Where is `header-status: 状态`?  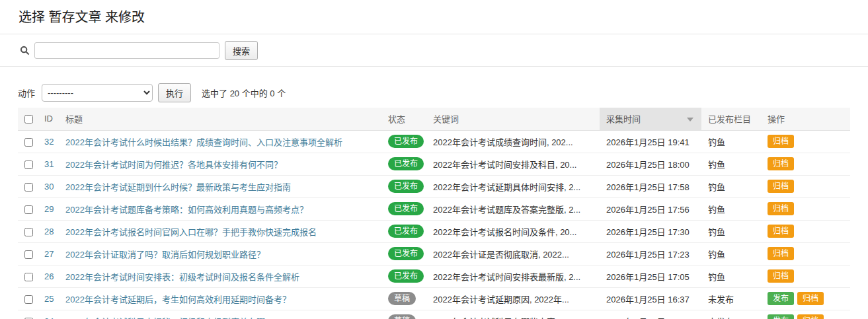 header-status: 状态 is located at coordinates (404, 119).